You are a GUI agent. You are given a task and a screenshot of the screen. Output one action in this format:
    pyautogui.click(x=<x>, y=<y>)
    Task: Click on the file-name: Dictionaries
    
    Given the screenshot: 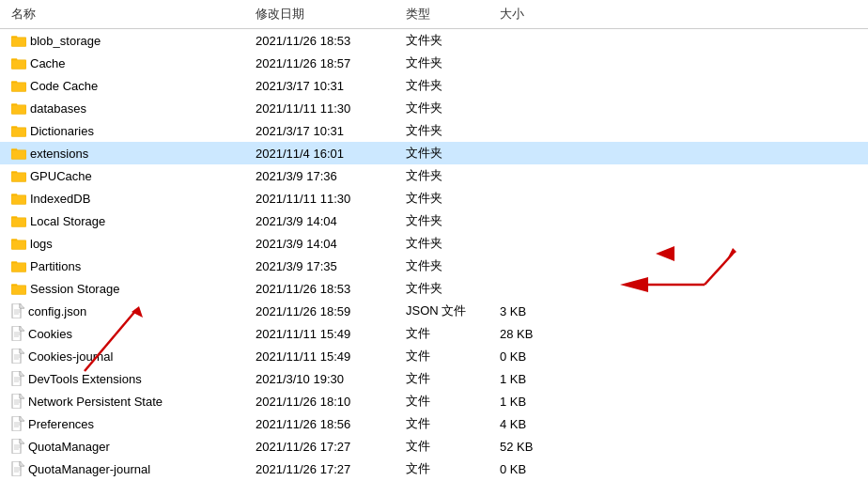 What is the action you would take?
    pyautogui.click(x=62, y=132)
    